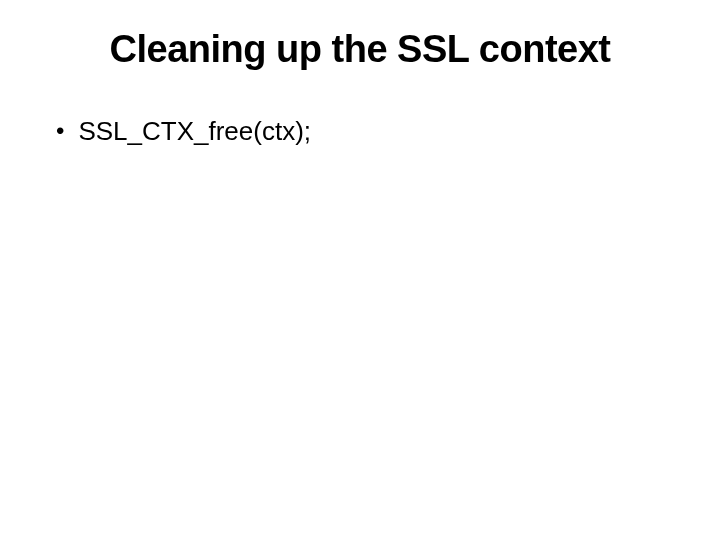 The image size is (720, 540). I want to click on list-item: • SSL_CTX_free(ctx);, so click(364, 132).